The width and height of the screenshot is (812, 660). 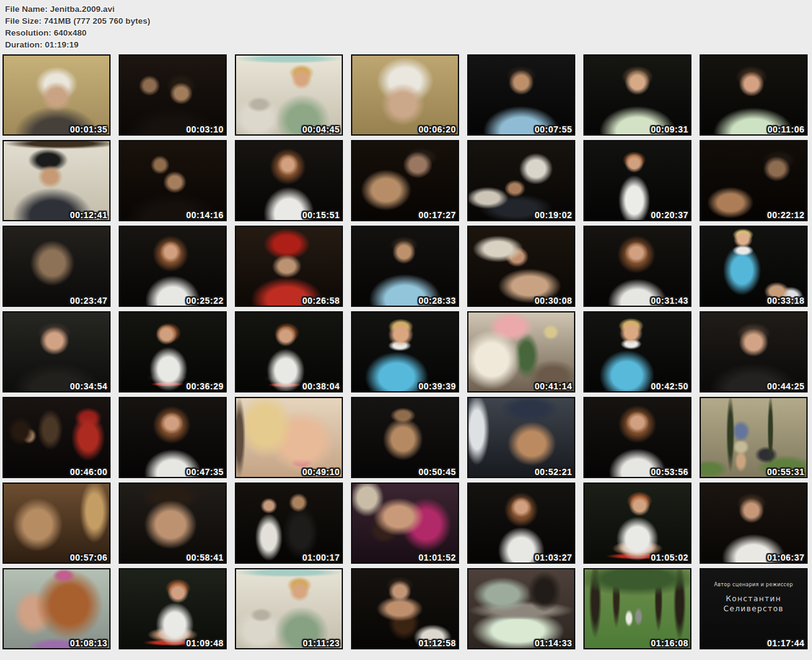 I want to click on timestamp-label: 00:53:56, so click(x=670, y=472).